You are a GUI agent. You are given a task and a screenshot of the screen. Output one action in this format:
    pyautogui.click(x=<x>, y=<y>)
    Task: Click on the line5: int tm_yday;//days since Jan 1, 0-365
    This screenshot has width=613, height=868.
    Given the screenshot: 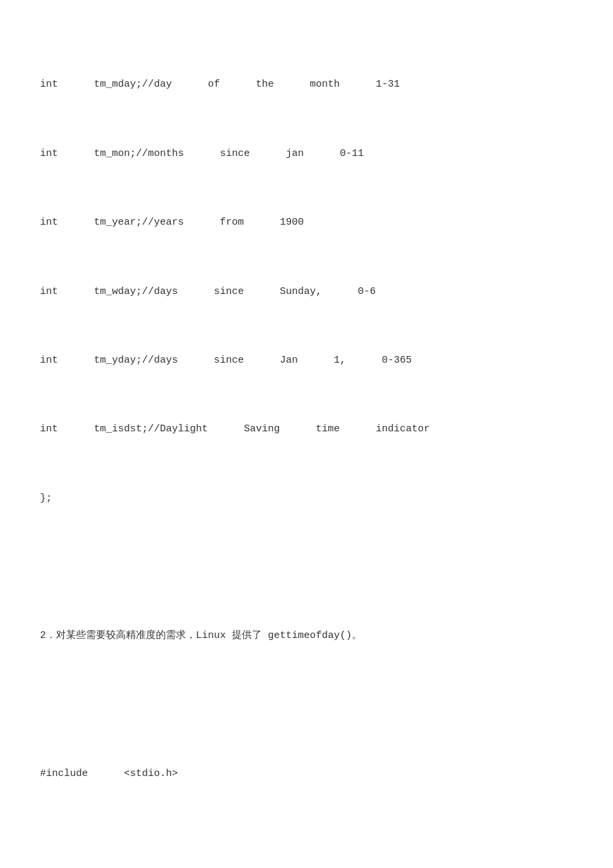 What is the action you would take?
    pyautogui.click(x=306, y=360)
    